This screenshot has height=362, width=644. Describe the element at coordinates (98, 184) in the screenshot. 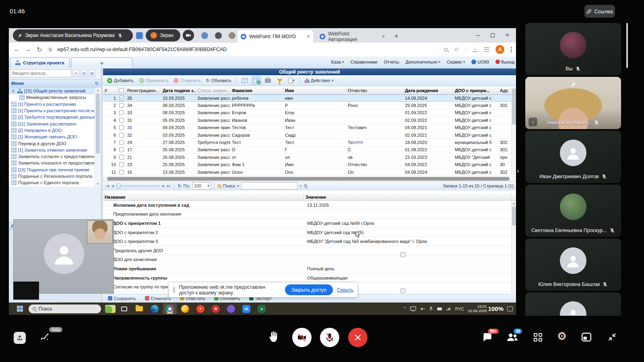

I see `scroll-down-icon: ▼` at that location.